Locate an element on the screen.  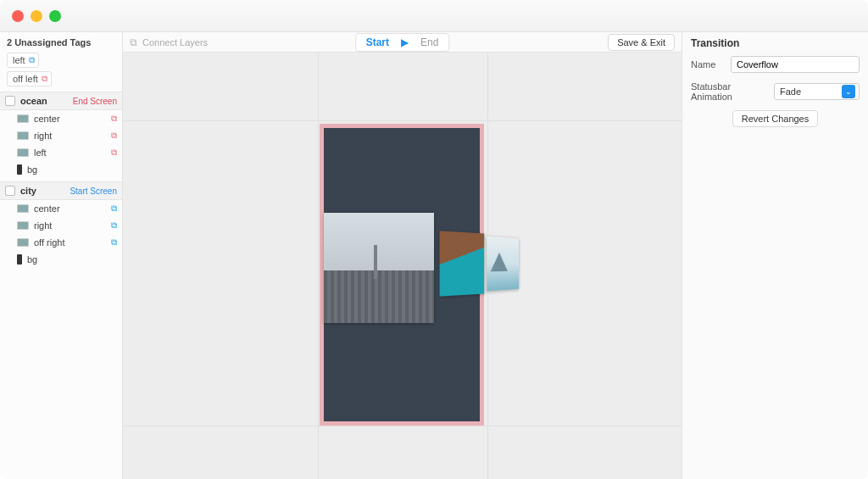
window-close-button is located at coordinates (18, 16).